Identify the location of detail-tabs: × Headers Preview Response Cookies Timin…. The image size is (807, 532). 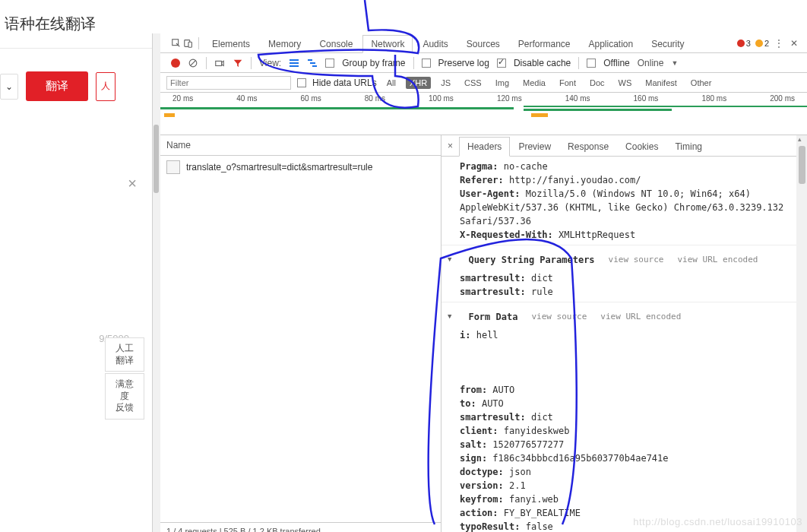
(625, 146).